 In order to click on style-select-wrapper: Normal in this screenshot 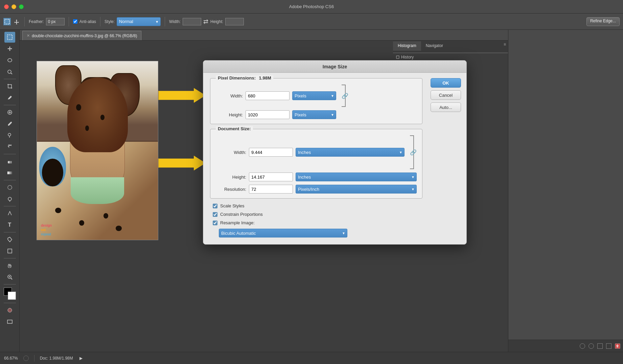, I will do `click(139, 22)`.